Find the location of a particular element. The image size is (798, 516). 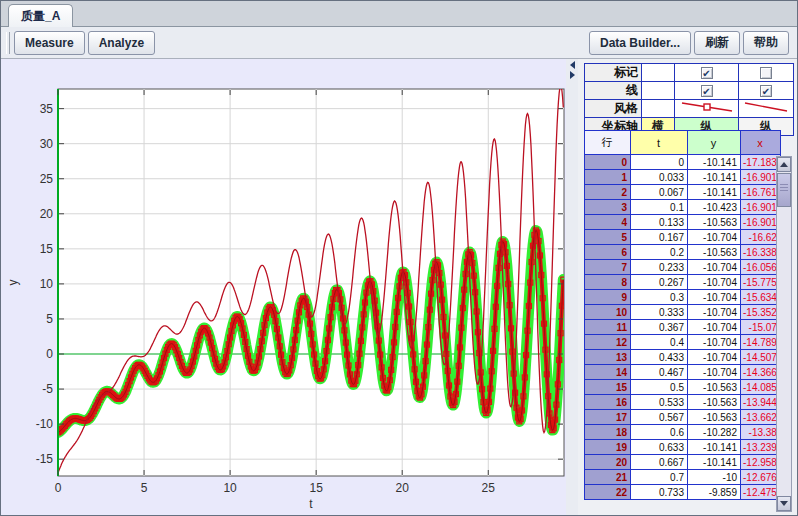

t-cell: 0.467 is located at coordinates (660, 372).